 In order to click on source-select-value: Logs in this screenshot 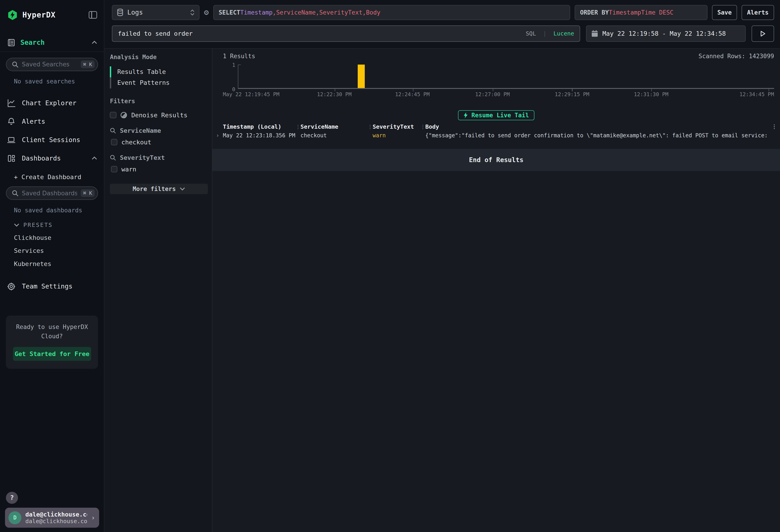, I will do `click(157, 12)`.